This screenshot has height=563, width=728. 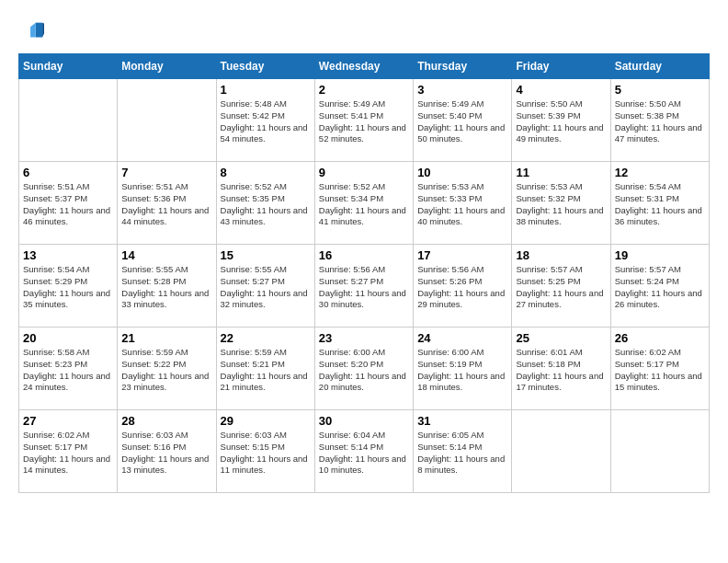 I want to click on day-info: Sunrise: 6:03 AM Sunset: 5:15 PM Dayligh…, so click(x=266, y=453).